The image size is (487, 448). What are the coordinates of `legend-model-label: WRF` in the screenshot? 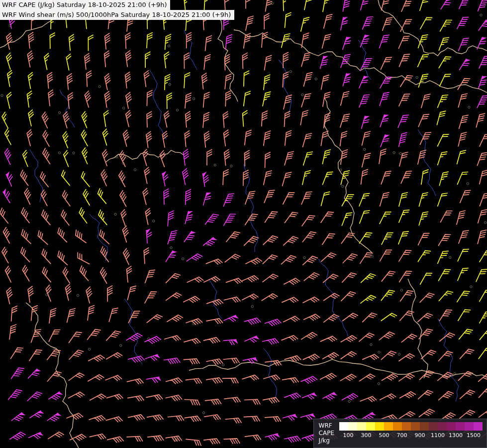 It's located at (326, 426).